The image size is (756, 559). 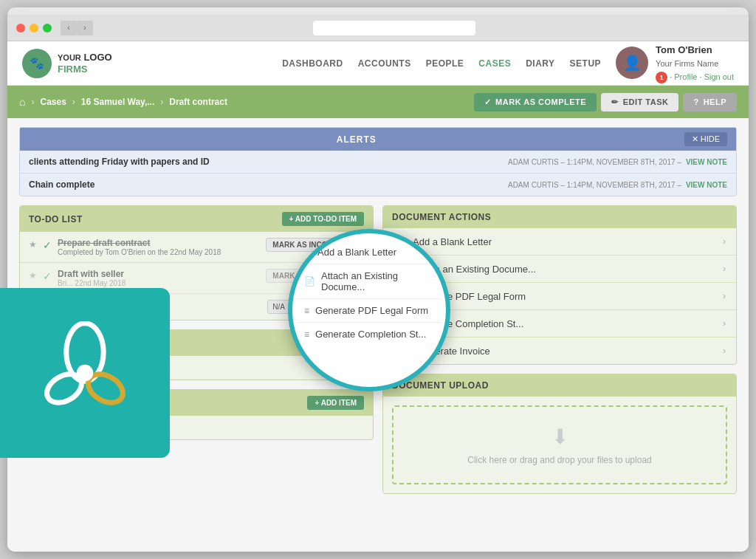 I want to click on upload-title: DOCUMENT UPLOAD, so click(x=560, y=385).